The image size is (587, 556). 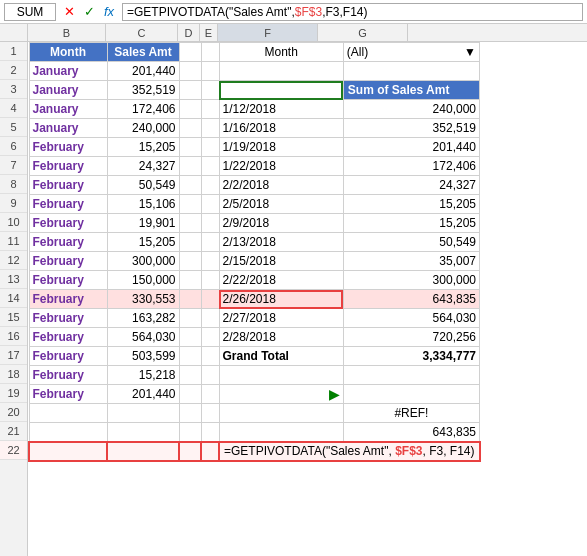 I want to click on cell-g1: (All) ▼, so click(x=411, y=52).